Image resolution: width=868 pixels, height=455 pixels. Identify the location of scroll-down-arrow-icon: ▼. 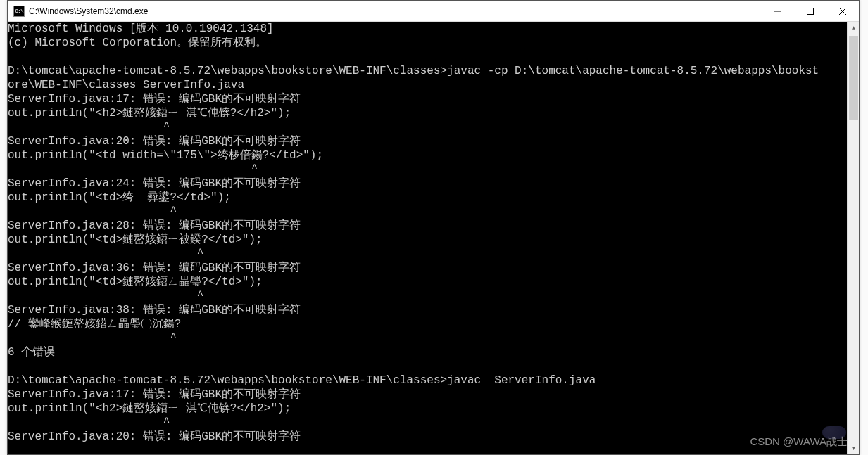
(853, 449).